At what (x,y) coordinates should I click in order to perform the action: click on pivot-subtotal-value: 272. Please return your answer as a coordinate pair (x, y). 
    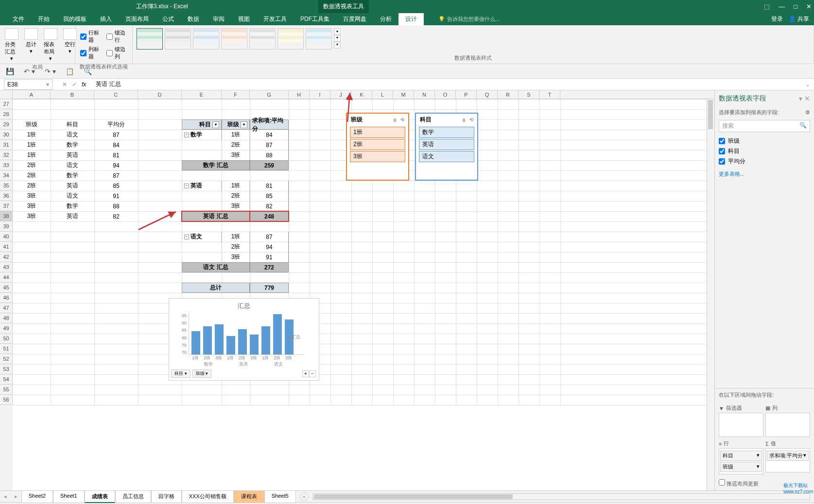
    Looking at the image, I should click on (269, 267).